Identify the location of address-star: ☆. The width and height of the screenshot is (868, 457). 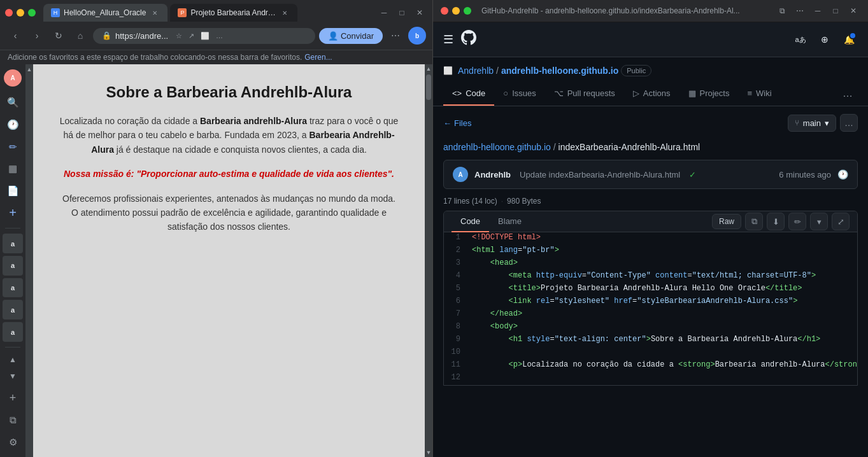
(179, 36).